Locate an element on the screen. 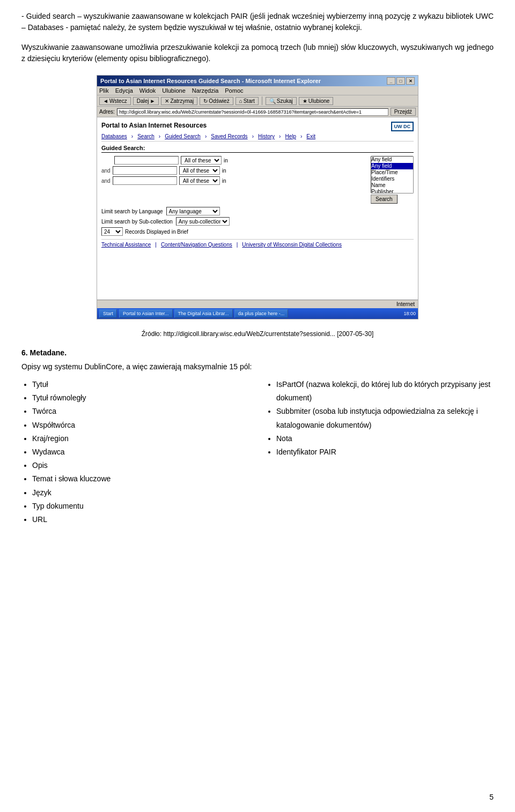 The height and width of the screenshot is (812, 515). left-list: Tytuł Tytuł równoległy Twórca Współtwórc… is located at coordinates (135, 452).